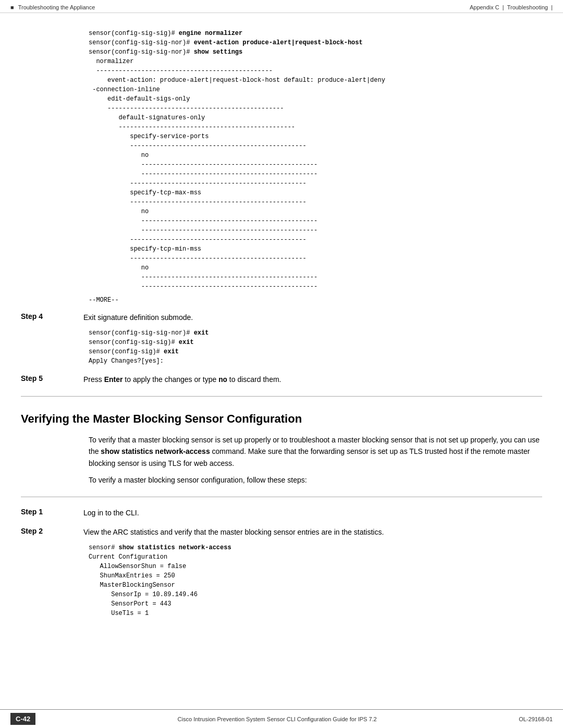 The image size is (563, 728). I want to click on footer-page-number: C-42, so click(23, 719).